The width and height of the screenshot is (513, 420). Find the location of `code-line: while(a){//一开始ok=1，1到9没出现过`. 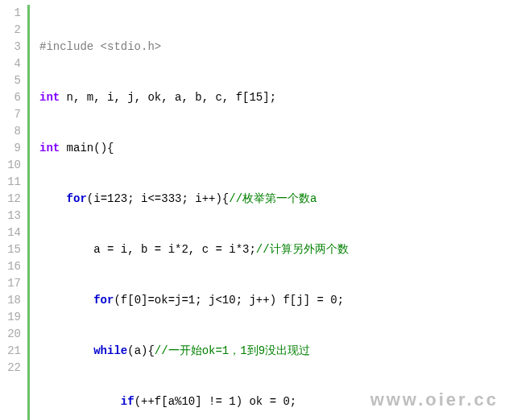

code-line: while(a){//一开始ok=1，1到9没出现过 is located at coordinates (205, 351).